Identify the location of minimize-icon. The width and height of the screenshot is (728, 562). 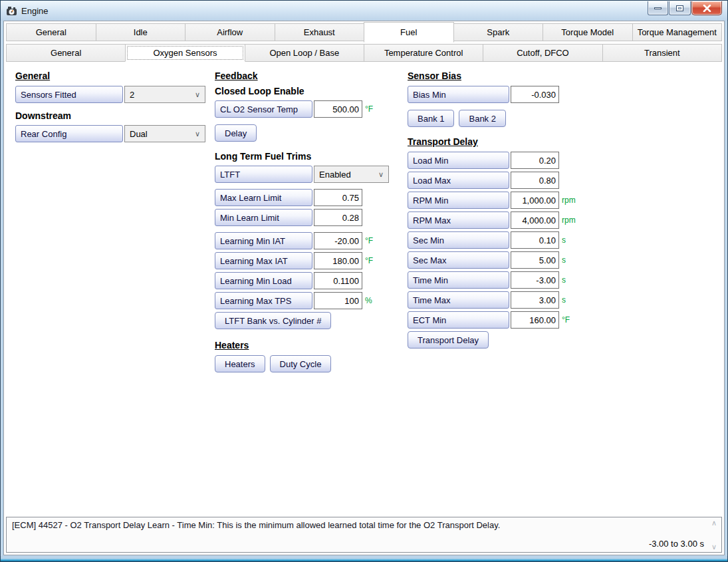
(658, 8).